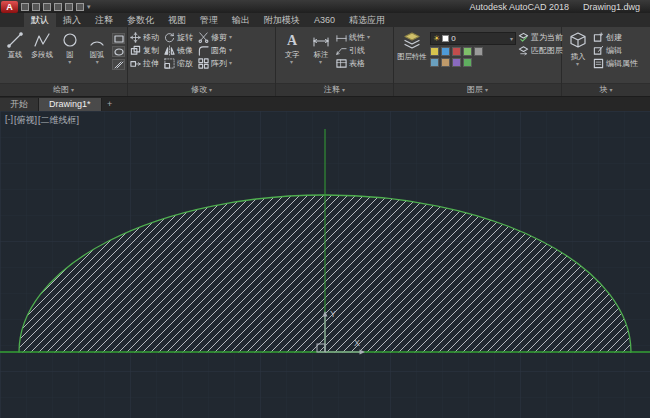 The image size is (650, 418). I want to click on layer-isolate-icon, so click(468, 52).